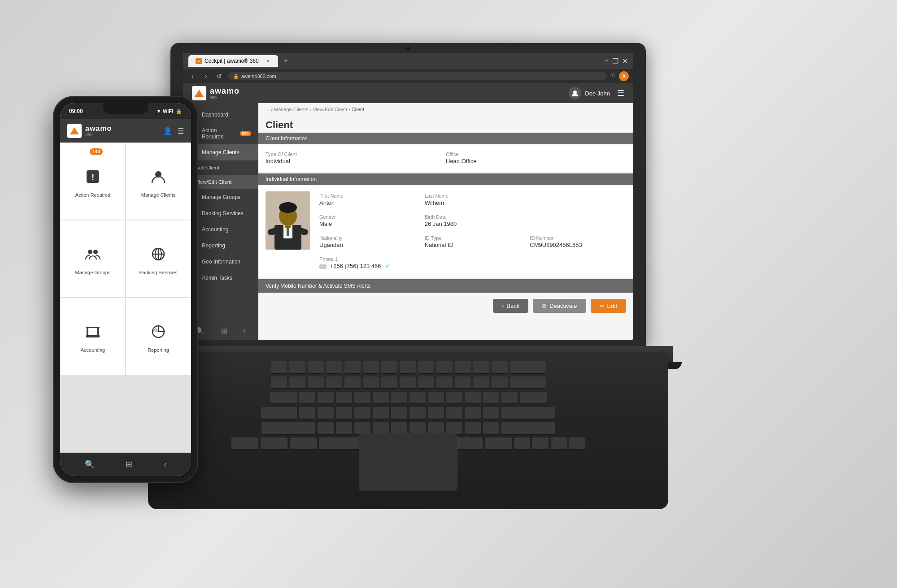  I want to click on tab-close-btn: ✕, so click(268, 61).